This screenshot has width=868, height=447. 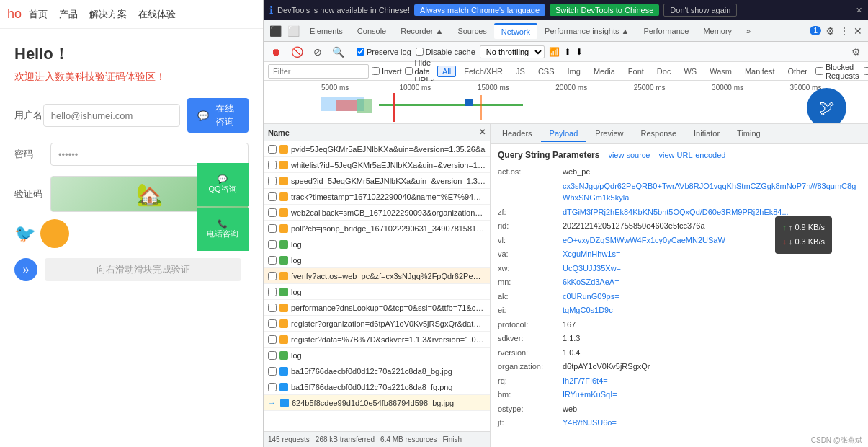 I want to click on tab-timing: Timing, so click(x=749, y=134).